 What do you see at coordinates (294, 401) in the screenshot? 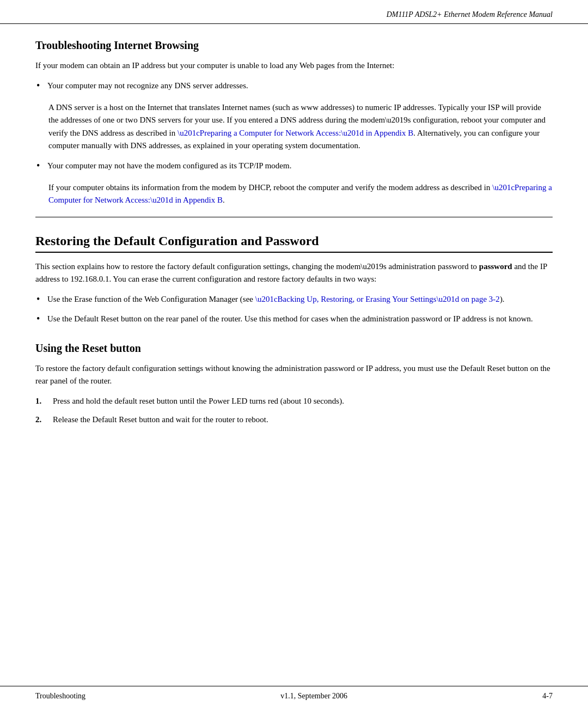
I see `list-item: 1. Press and hold the default reset butt…` at bounding box center [294, 401].